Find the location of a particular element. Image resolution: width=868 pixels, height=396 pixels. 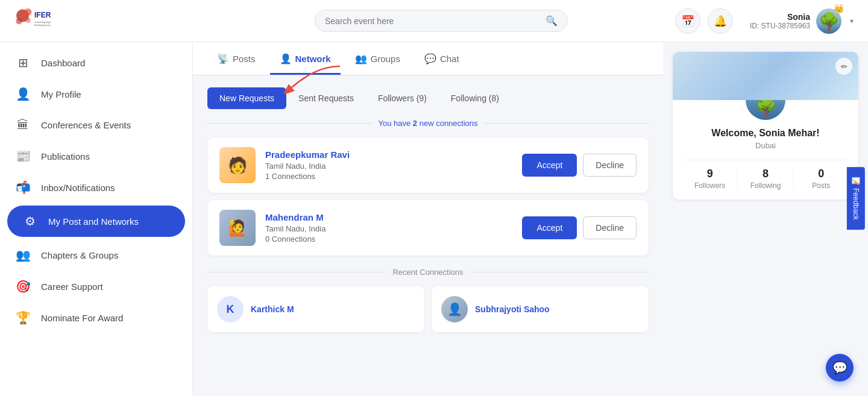

posts-tab-icon: 📡 is located at coordinates (223, 59).